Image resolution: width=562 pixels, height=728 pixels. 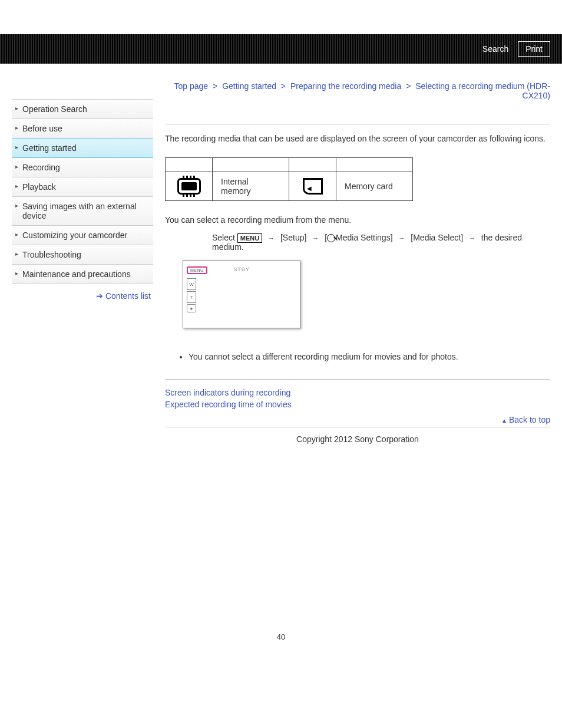 What do you see at coordinates (189, 186) in the screenshot?
I see `internal-memory-icon` at bounding box center [189, 186].